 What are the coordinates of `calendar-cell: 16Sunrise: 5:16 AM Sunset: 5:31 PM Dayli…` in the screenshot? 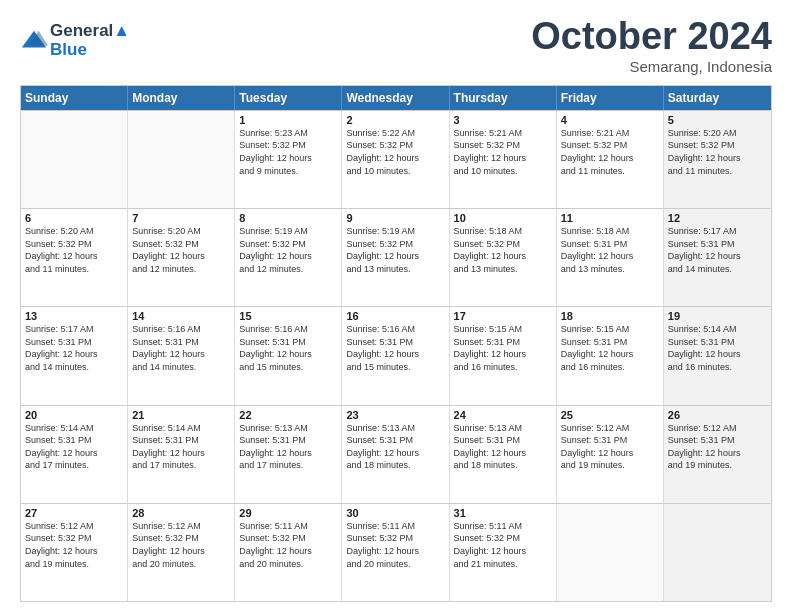 It's located at (396, 356).